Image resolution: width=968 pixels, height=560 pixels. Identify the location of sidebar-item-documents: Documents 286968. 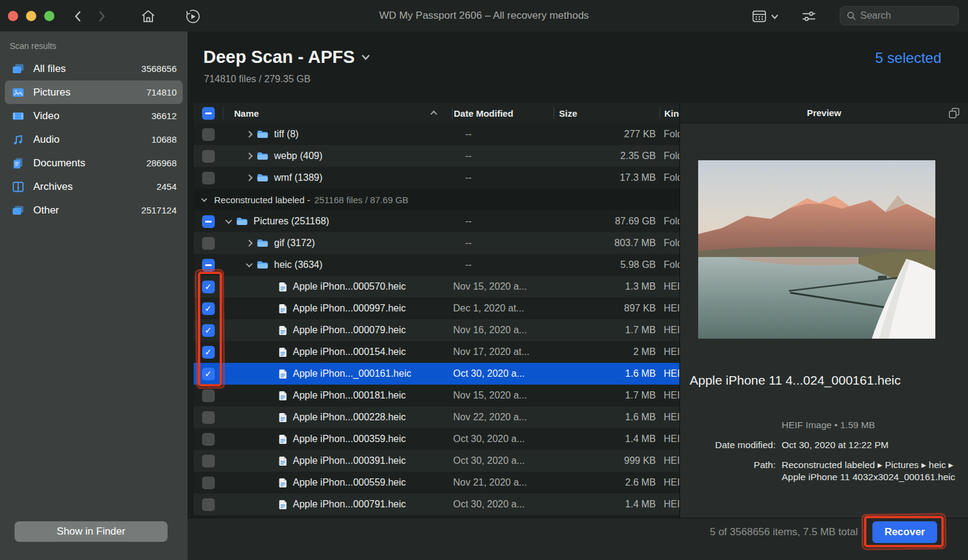
(94, 163).